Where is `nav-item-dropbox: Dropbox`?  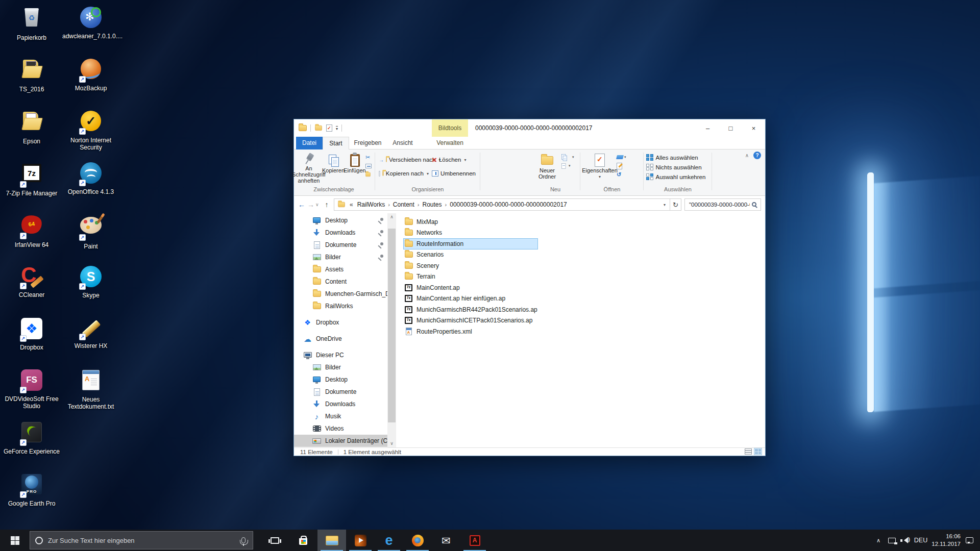 nav-item-dropbox: Dropbox is located at coordinates (341, 322).